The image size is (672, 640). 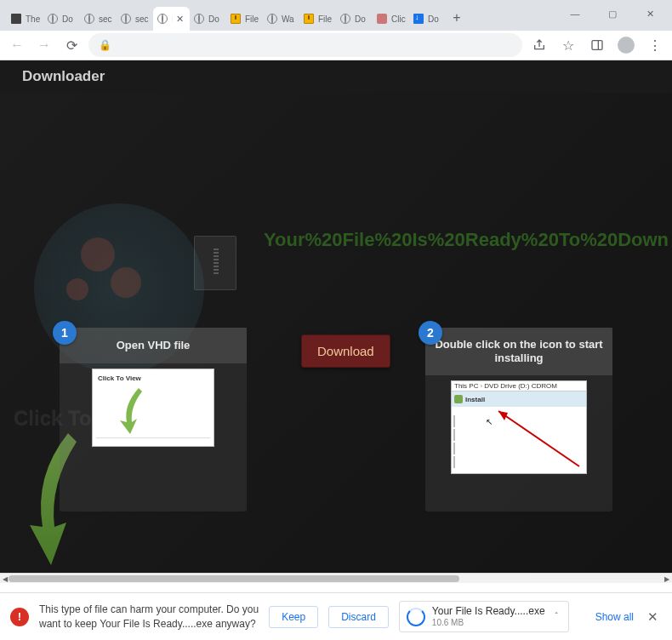 What do you see at coordinates (650, 14) in the screenshot?
I see `close-window-button: ✕` at bounding box center [650, 14].